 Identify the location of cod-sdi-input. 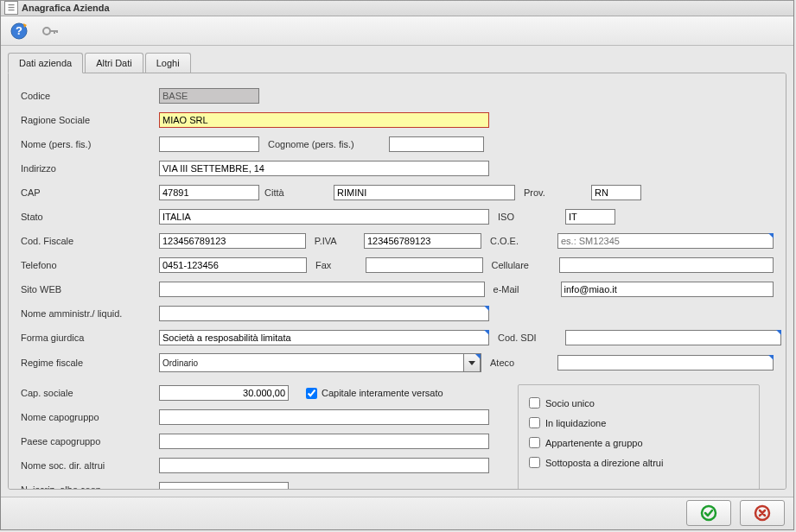
(673, 338).